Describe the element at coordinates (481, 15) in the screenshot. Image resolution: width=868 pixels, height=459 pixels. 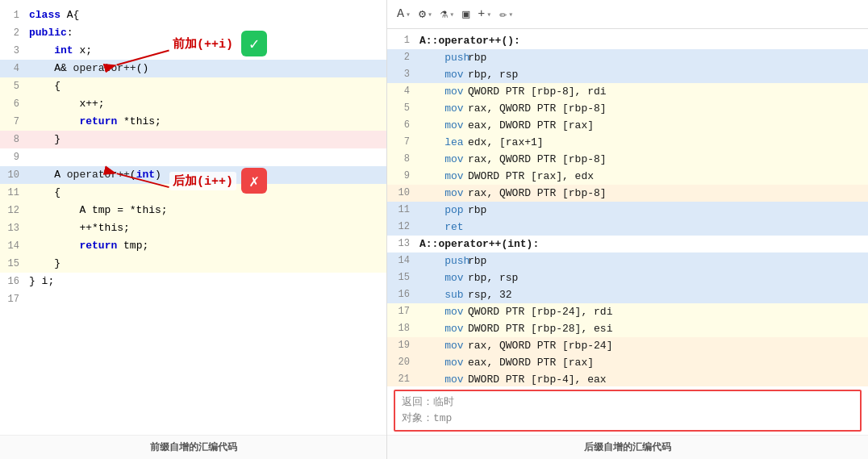
I see `plus-icon: +` at that location.